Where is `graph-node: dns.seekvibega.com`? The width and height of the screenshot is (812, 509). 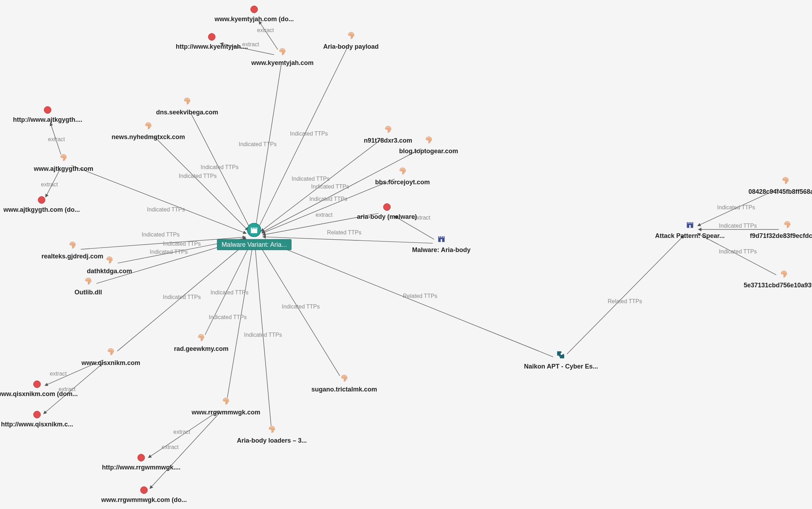 graph-node: dns.seekvibega.com is located at coordinates (187, 106).